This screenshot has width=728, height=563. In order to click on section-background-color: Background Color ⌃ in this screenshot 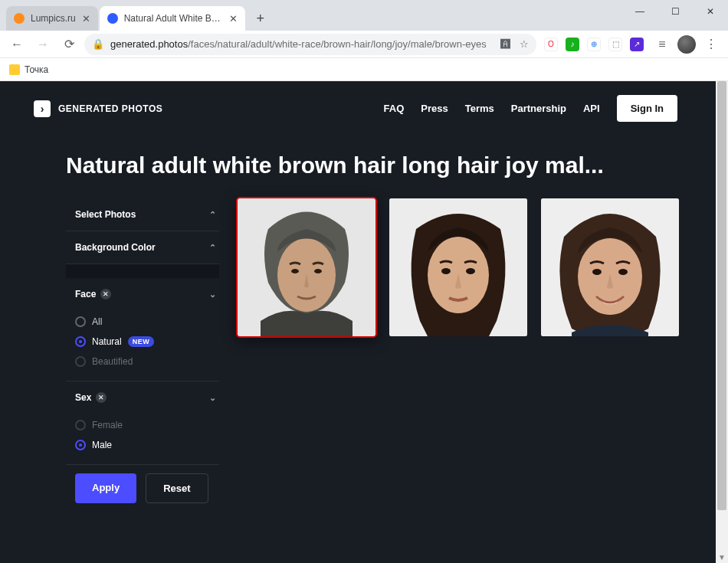, I will do `click(143, 248)`.